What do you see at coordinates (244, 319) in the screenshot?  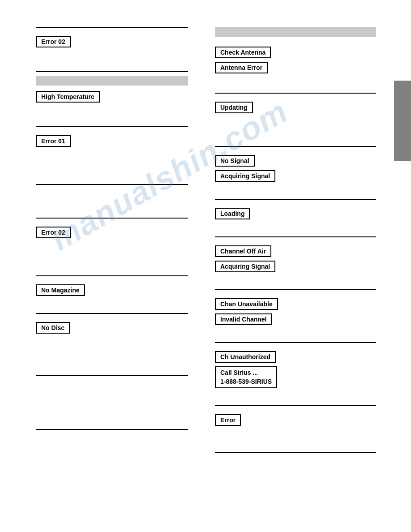 I see `invalid-channel-badge: Invalid Channel` at bounding box center [244, 319].